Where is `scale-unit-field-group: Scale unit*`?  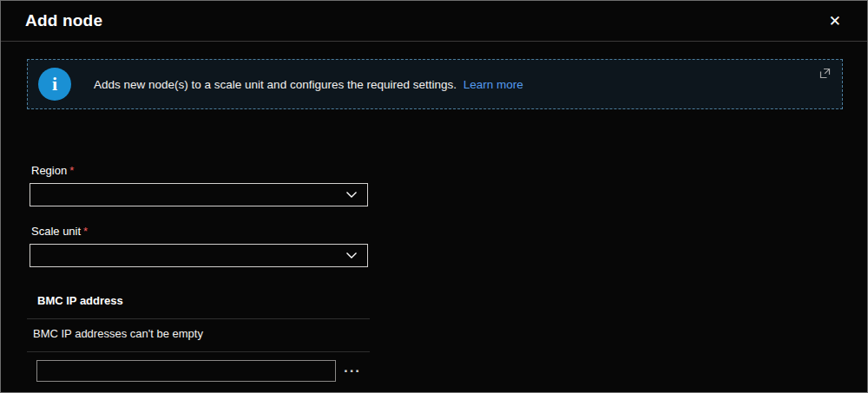 scale-unit-field-group: Scale unit* is located at coordinates (200, 246).